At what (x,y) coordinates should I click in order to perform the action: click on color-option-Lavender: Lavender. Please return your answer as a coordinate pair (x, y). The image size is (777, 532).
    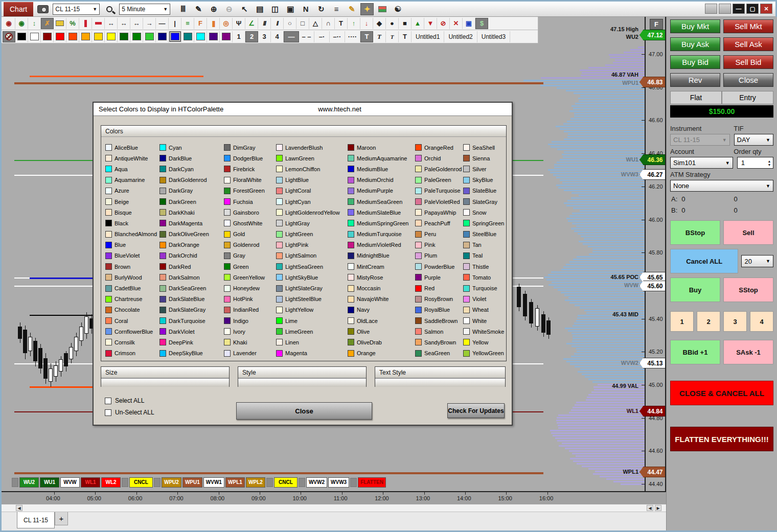
    Looking at the image, I should click on (250, 354).